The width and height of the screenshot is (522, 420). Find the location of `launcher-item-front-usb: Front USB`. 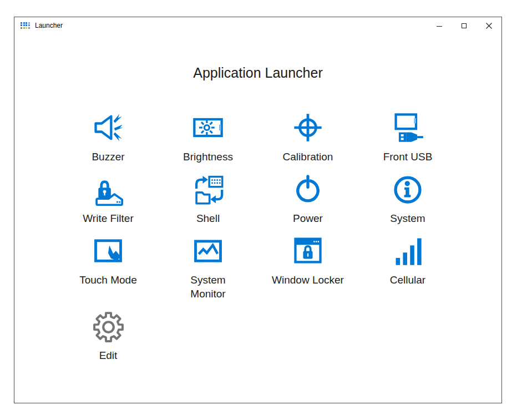

launcher-item-front-usb: Front USB is located at coordinates (408, 138).